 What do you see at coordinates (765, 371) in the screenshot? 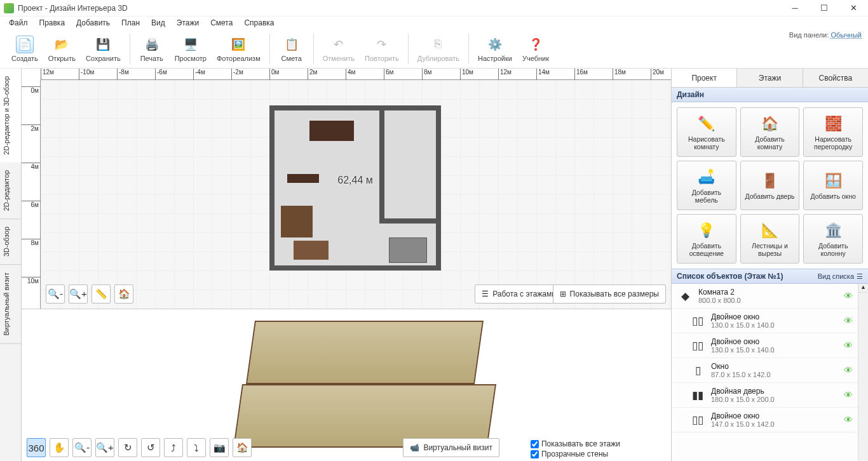
I see `object-item-3: ▯Окно87.0 x 15.0 x 142.0👁` at bounding box center [765, 371].